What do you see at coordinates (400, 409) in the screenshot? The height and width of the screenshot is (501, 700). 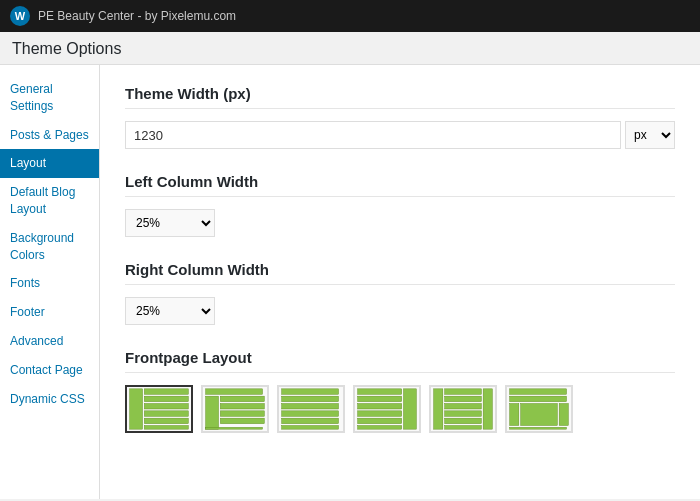 I see `layout-icons-container` at bounding box center [400, 409].